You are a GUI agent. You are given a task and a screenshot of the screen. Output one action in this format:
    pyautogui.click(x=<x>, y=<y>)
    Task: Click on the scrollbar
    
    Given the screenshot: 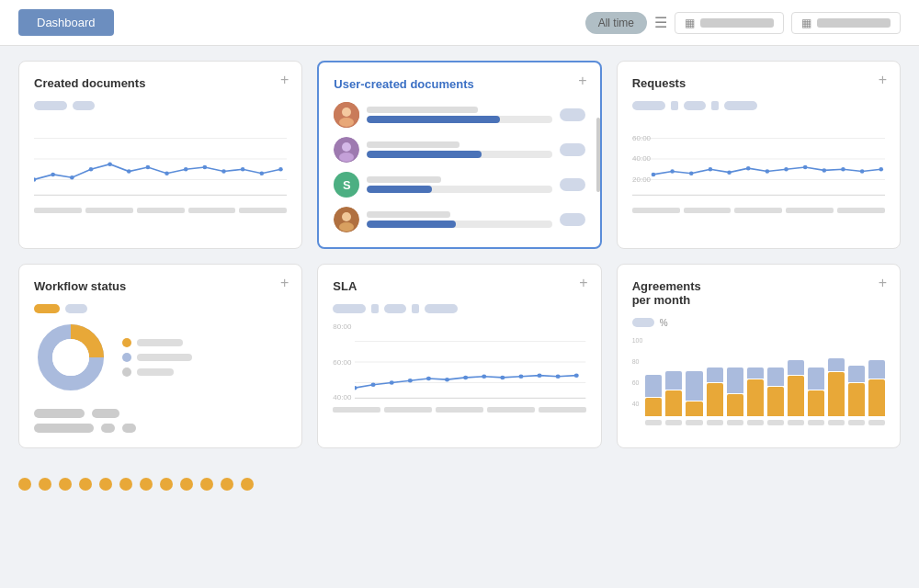 What is the action you would take?
    pyautogui.click(x=598, y=154)
    